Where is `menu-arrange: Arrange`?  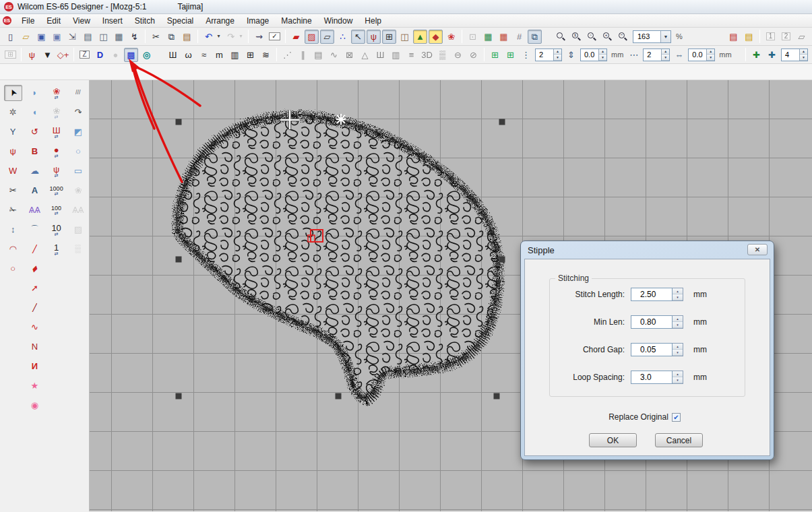
menu-arrange: Arrange is located at coordinates (220, 21).